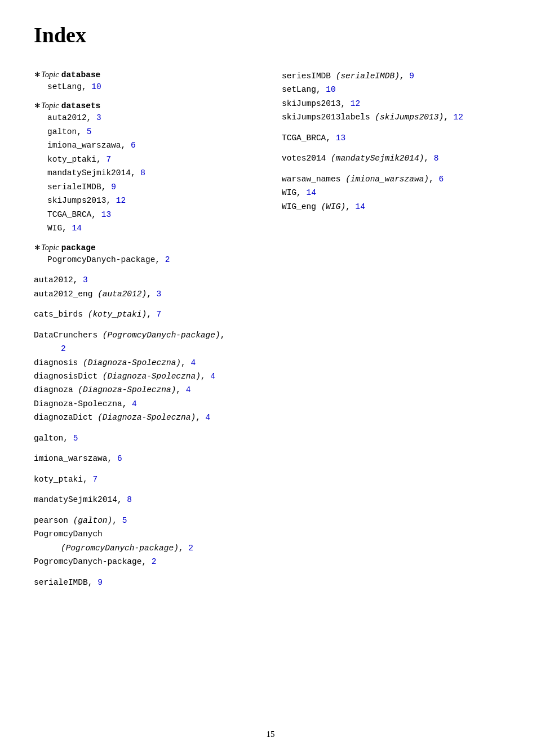  Describe the element at coordinates (147, 363) in the screenshot. I see `list-item: diagnosis (Diagnoza-Spoleczna), 4` at that location.